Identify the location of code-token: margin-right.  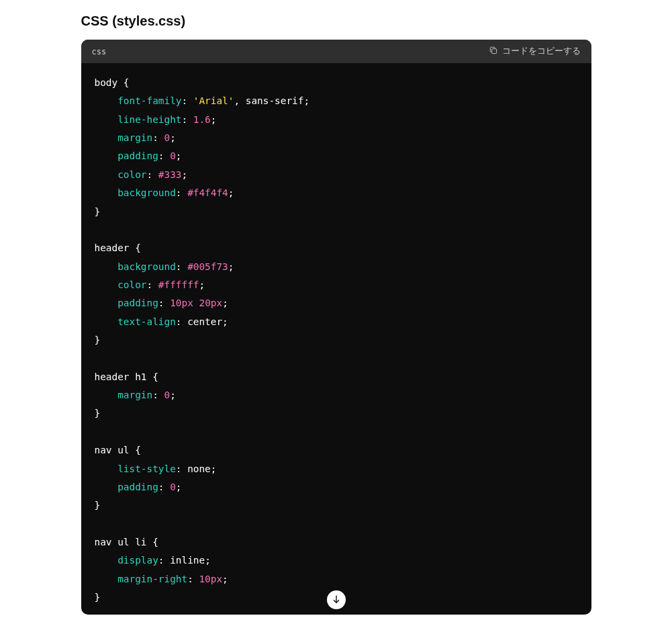
(152, 579).